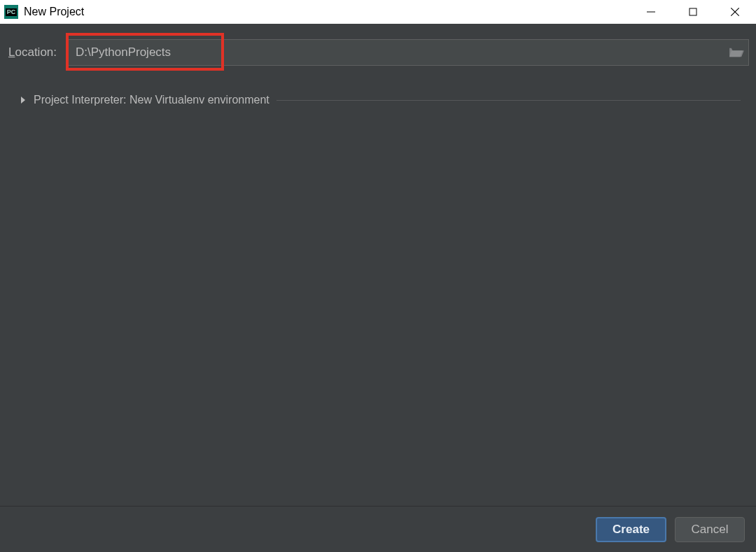  What do you see at coordinates (693, 12) in the screenshot?
I see `maximize-button` at bounding box center [693, 12].